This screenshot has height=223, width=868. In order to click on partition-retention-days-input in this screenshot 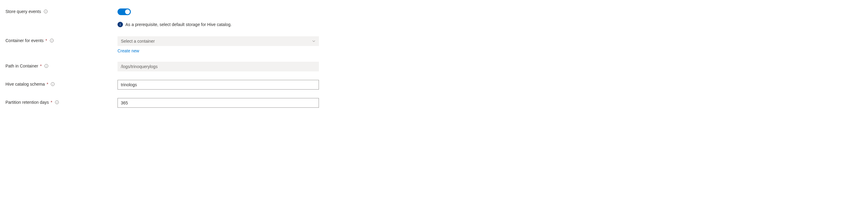, I will do `click(218, 103)`.